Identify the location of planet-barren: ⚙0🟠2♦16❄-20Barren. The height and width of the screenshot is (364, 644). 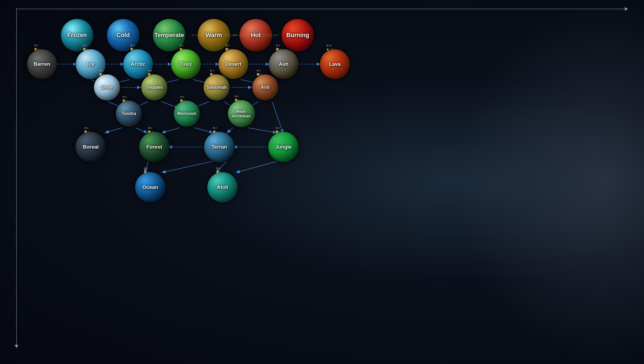
(42, 64).